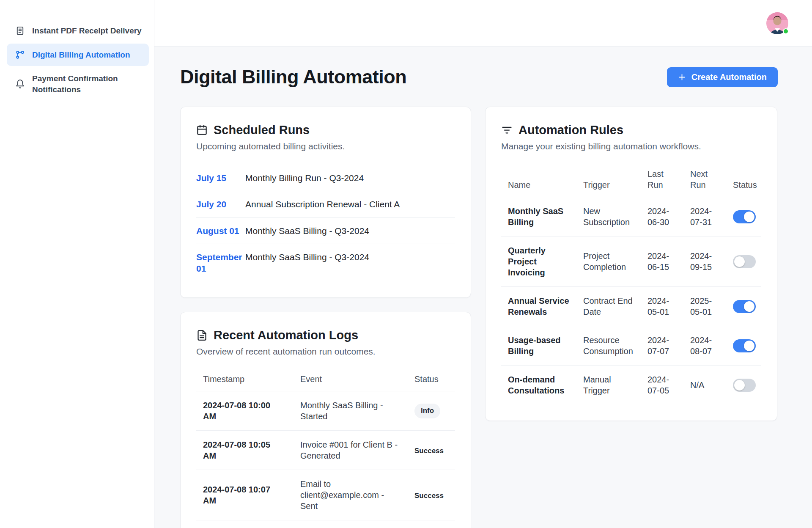 This screenshot has height=528, width=812. Describe the element at coordinates (350, 204) in the screenshot. I see `run-label: Annual Subscription Renewal - Client A` at that location.